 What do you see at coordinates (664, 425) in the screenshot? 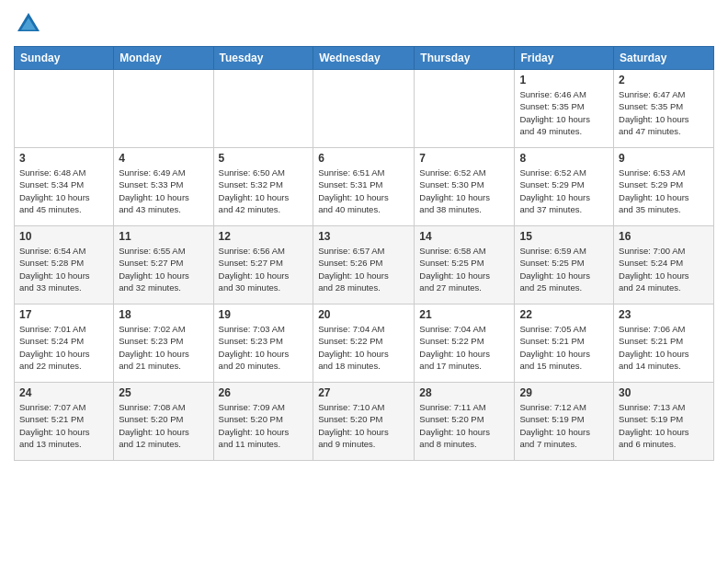
I see `day-info: Sunrise: 7:13 AM Sunset: 5:19 PM Dayligh…` at bounding box center [664, 425].